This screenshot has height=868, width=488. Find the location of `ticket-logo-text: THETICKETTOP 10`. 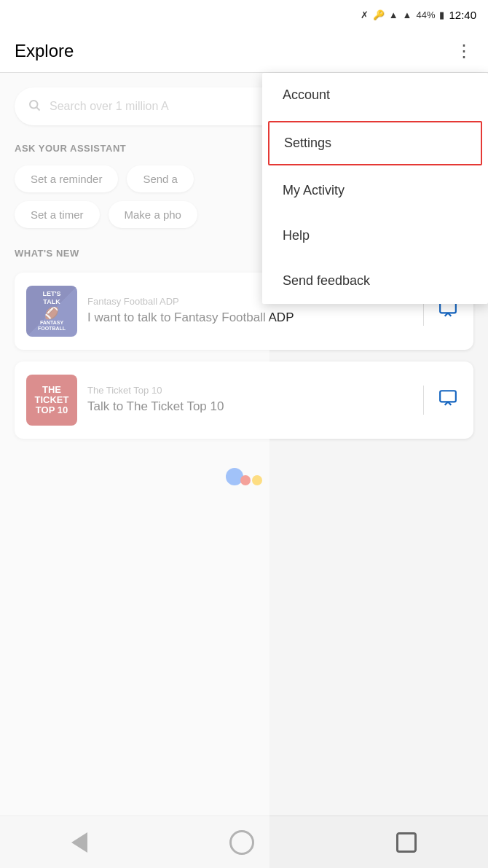

ticket-logo-text: THETICKETTOP 10 is located at coordinates (52, 401).